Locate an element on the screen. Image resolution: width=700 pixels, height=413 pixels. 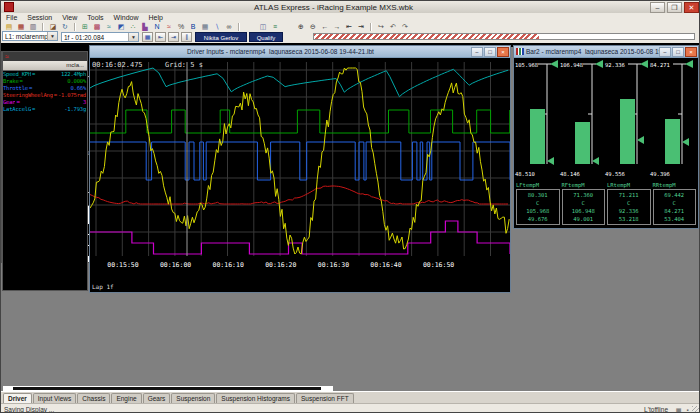
menu-item-session: Session is located at coordinates (40, 18).